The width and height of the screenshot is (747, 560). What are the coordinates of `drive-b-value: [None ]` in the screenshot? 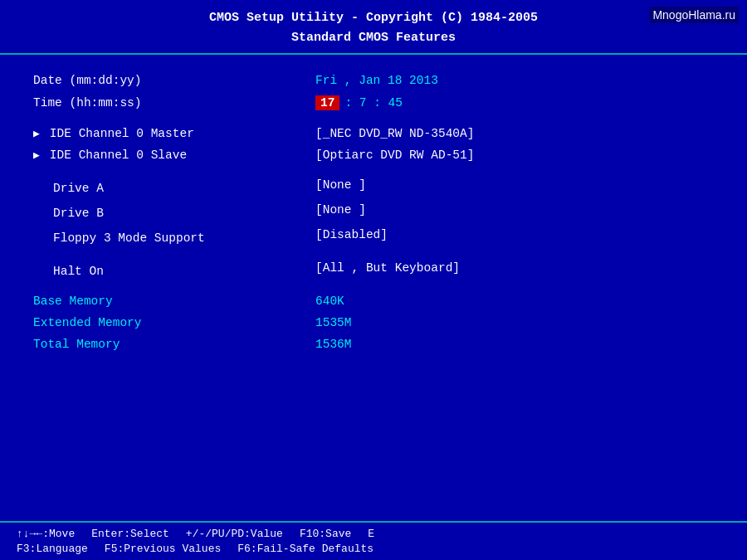 It's located at (515, 210).